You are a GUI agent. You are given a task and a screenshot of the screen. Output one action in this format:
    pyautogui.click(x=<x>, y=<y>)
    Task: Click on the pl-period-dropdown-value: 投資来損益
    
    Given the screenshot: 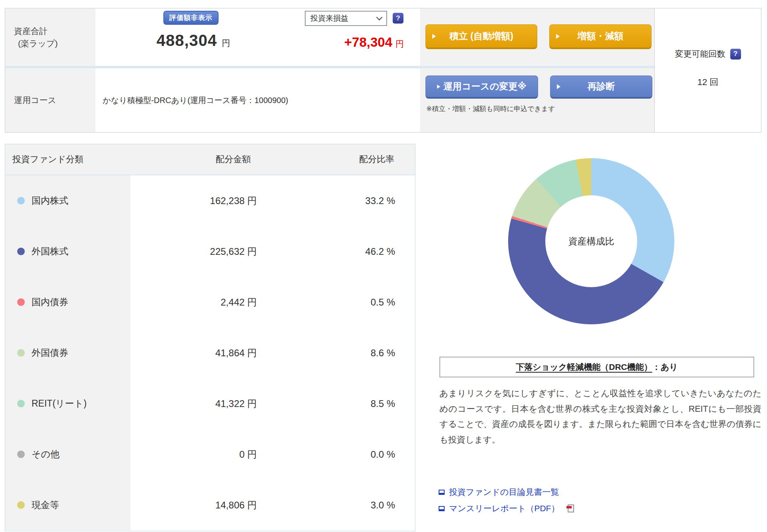 What is the action you would take?
    pyautogui.click(x=329, y=18)
    